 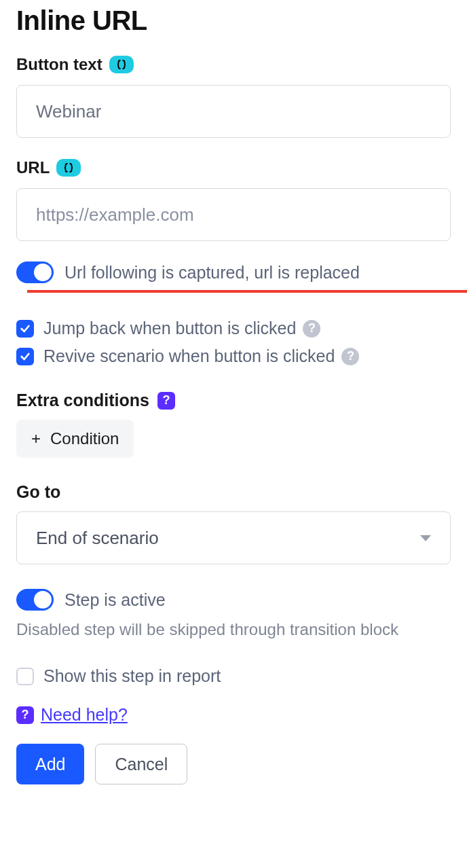 What do you see at coordinates (36, 439) in the screenshot?
I see `plus-icon: +` at bounding box center [36, 439].